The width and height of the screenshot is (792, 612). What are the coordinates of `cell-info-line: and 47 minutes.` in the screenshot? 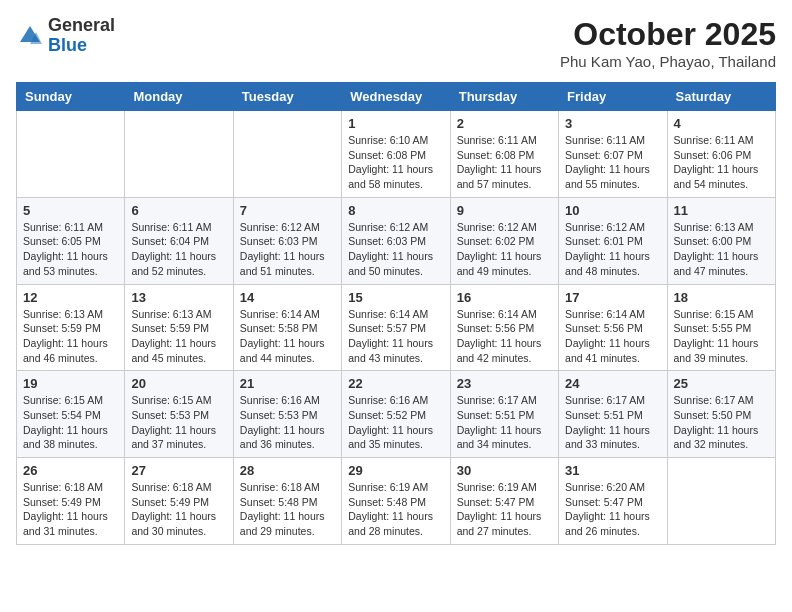 It's located at (712, 271).